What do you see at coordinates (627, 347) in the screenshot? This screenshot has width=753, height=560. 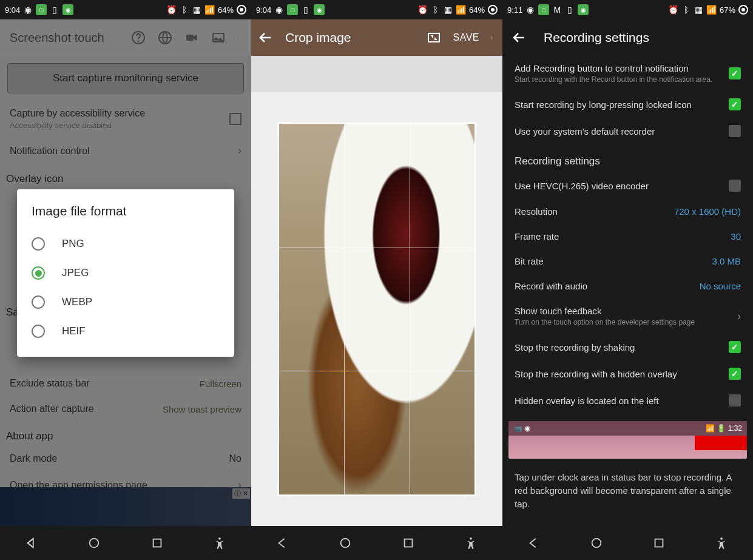 I see `shake-row: Stop the recording by shaking` at bounding box center [627, 347].